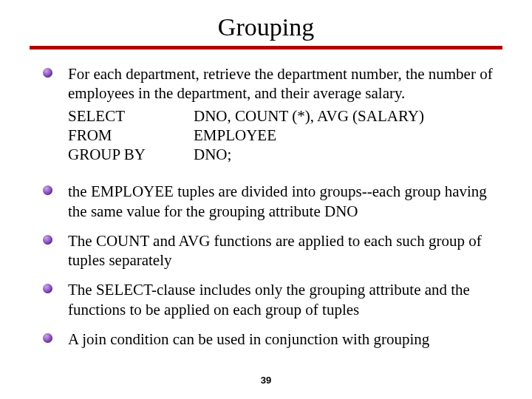 The image size is (532, 399). I want to click on sql-keyword: GROUP BY, so click(131, 154).